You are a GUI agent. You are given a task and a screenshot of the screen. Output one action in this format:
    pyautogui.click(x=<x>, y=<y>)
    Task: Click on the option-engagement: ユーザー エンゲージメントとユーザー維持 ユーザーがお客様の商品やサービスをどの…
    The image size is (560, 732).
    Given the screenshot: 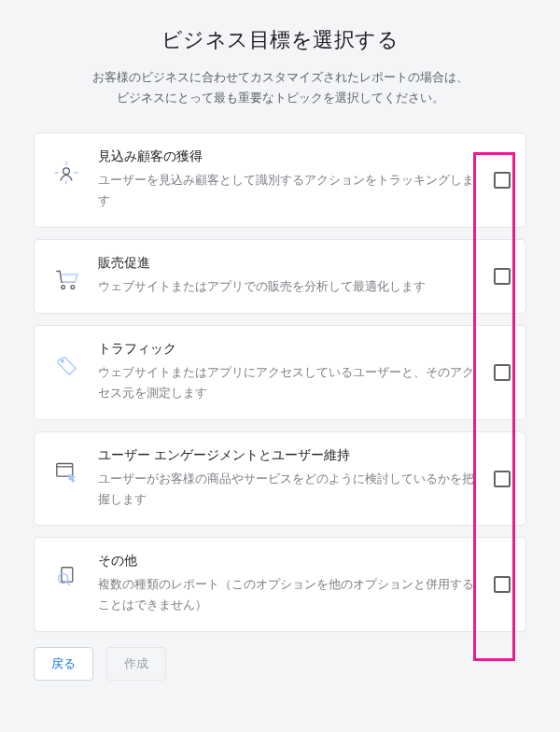 What is the action you would take?
    pyautogui.click(x=280, y=479)
    